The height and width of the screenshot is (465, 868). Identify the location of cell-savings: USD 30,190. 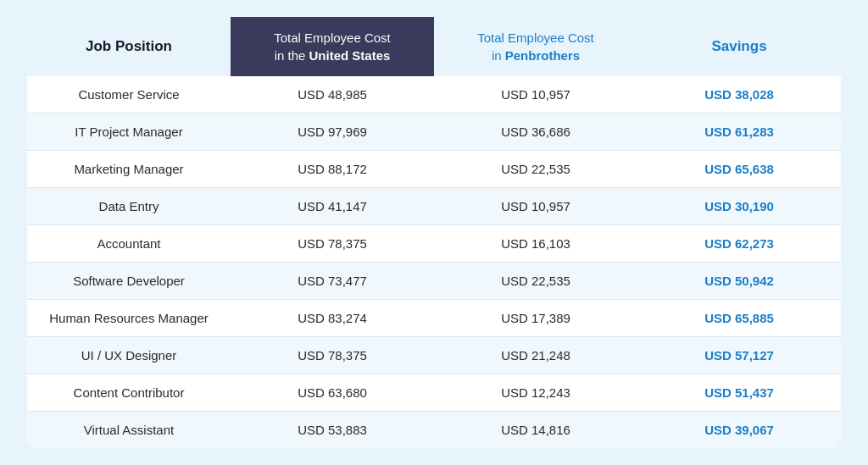
(739, 207).